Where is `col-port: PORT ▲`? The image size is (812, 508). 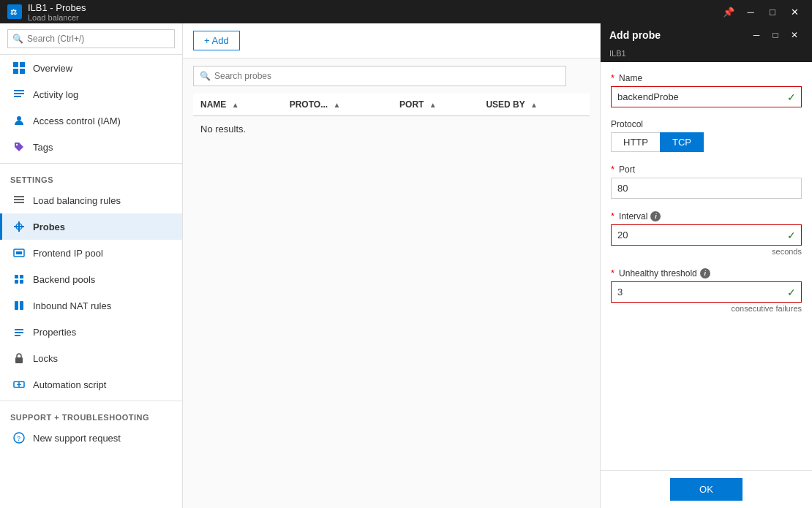 col-port: PORT ▲ is located at coordinates (435, 105).